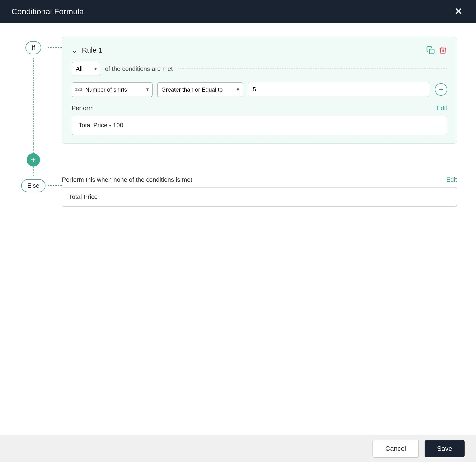 The height and width of the screenshot is (462, 476). Describe the element at coordinates (459, 11) in the screenshot. I see `close-icon: ✕` at that location.